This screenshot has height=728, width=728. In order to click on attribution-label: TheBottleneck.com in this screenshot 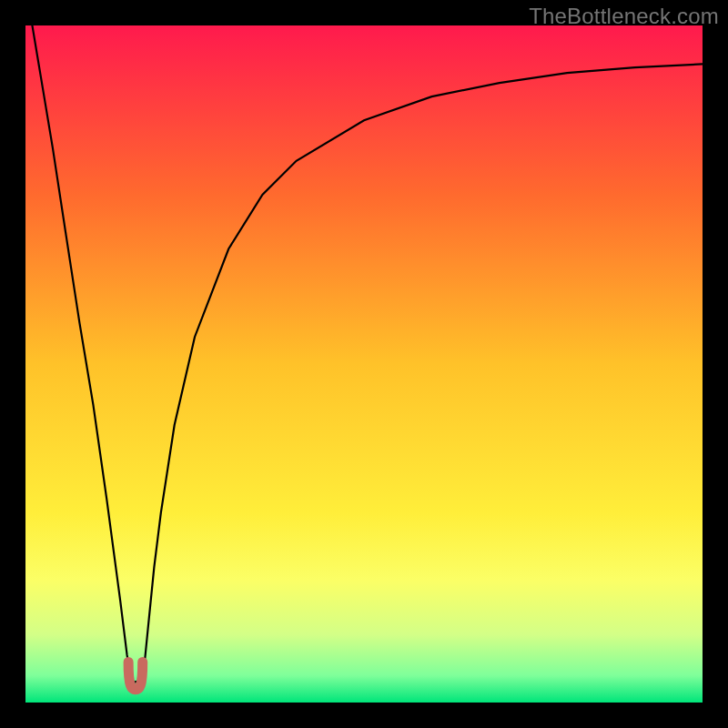, I will do `click(624, 16)`.